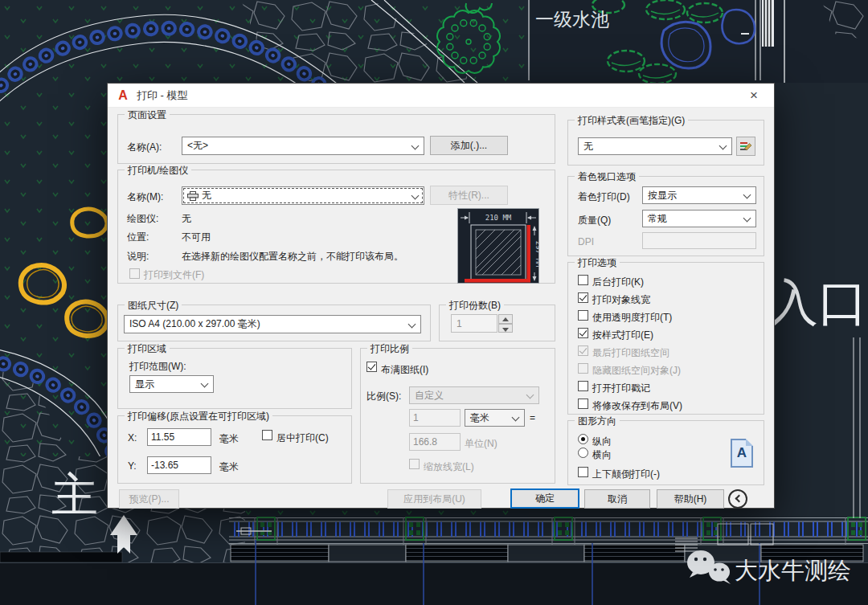  Describe the element at coordinates (595, 220) in the screenshot. I see `quality-label: 质量(Q)` at that location.